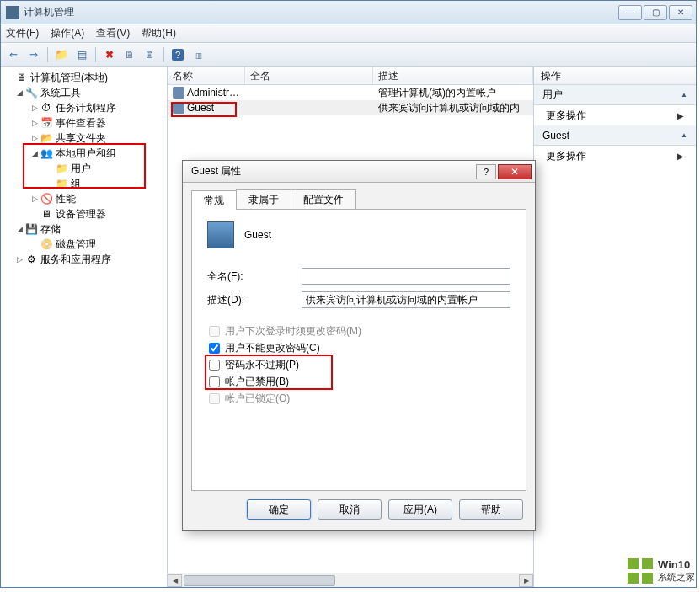 The height and width of the screenshot is (592, 700). Describe the element at coordinates (67, 34) in the screenshot. I see `menu-action: 操作(A)` at that location.